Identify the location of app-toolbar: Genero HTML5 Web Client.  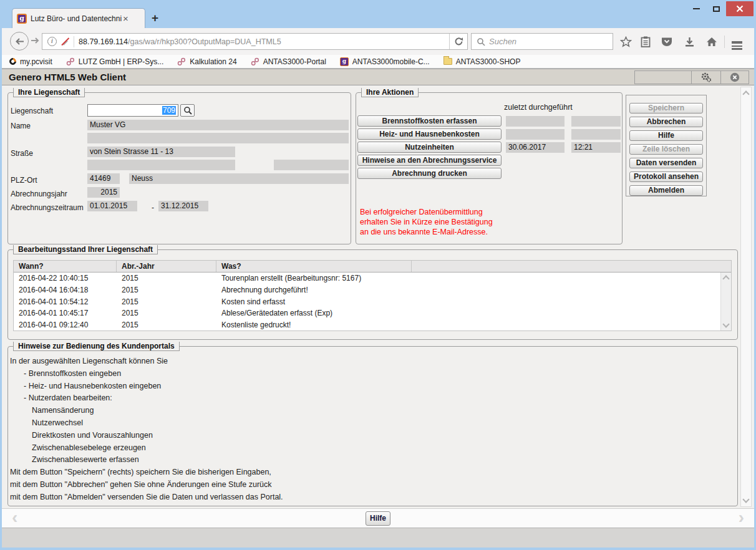
(378, 77).